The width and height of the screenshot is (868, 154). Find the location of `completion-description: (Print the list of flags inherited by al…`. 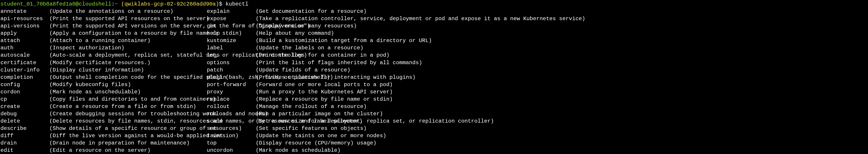

completion-description: (Print the list of flags inherited by al… is located at coordinates (339, 63).